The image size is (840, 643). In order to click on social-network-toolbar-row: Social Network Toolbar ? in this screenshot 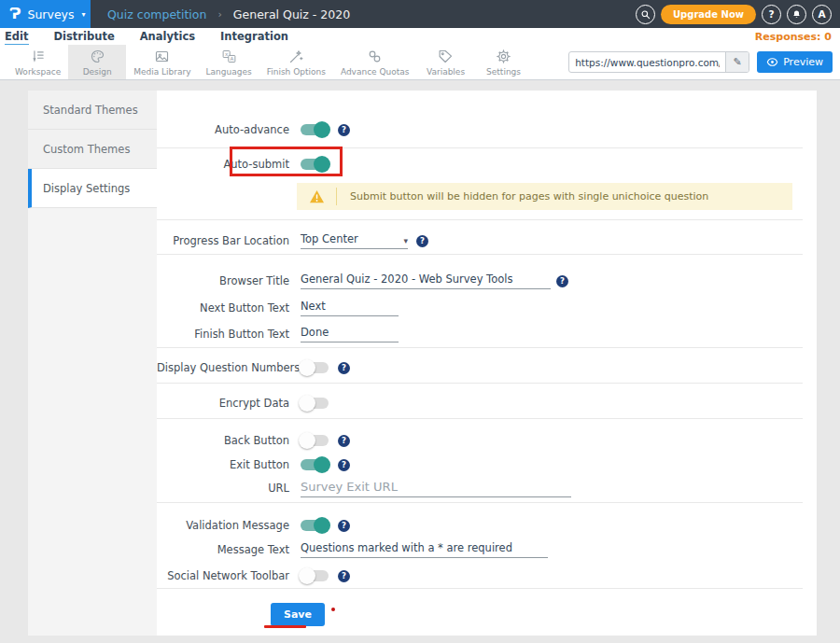, I will do `click(482, 576)`.